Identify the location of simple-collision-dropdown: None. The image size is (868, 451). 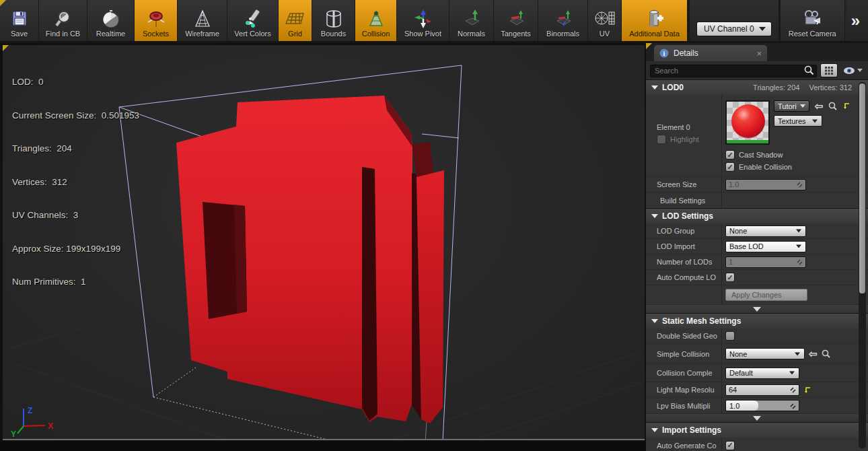
(765, 354).